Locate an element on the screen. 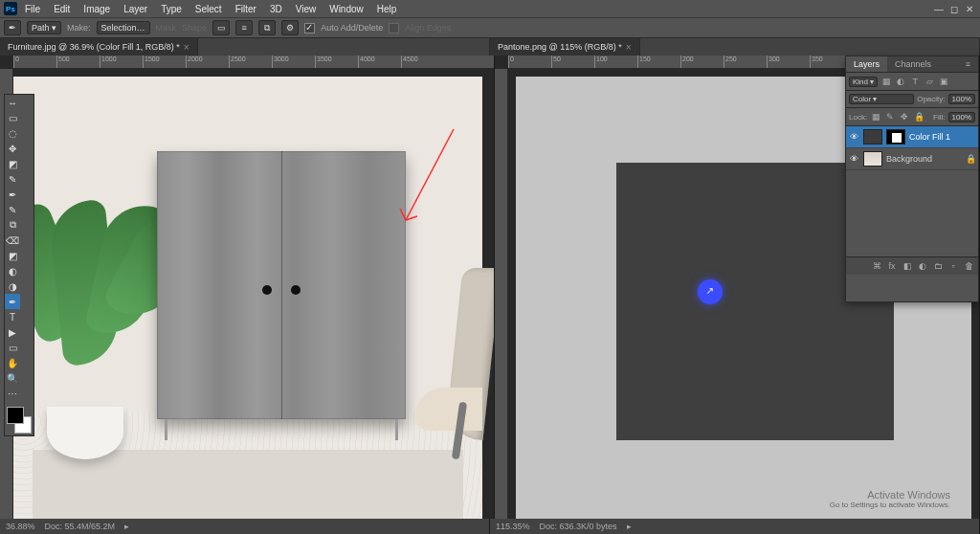 This screenshot has width=980, height=534. menu-select: Select is located at coordinates (209, 10).